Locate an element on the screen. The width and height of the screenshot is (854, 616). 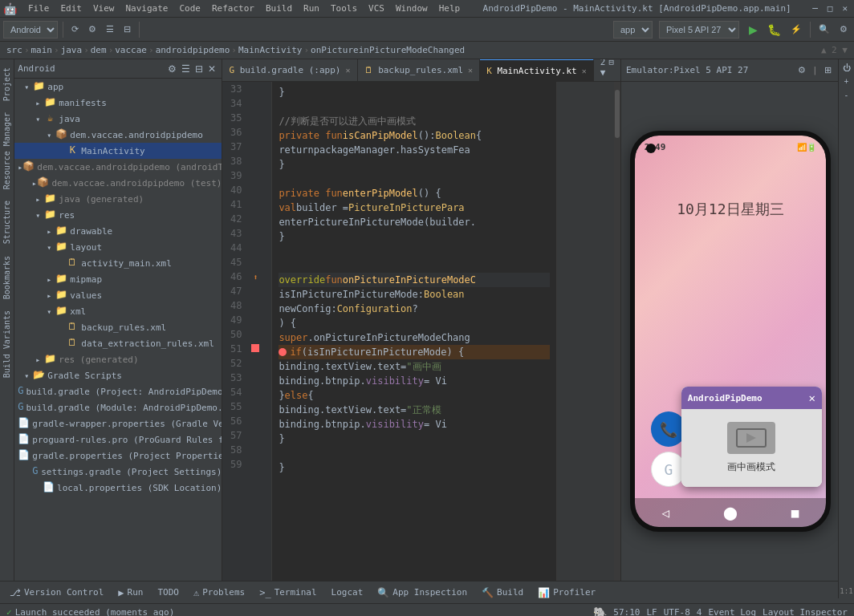
tree-app: ▾ 📁 app is located at coordinates (118, 87).